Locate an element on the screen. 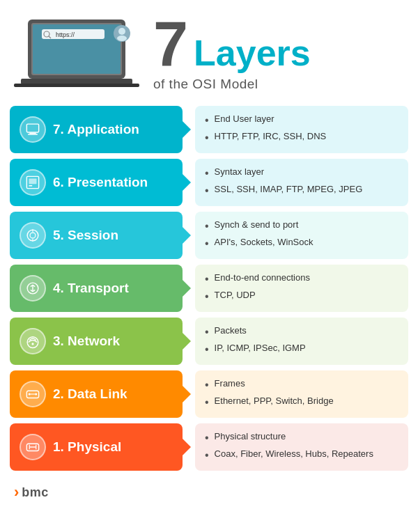 Image resolution: width=418 pixels, height=532 pixels. bullet-item: IP, ICMP, IPSec, IGMP is located at coordinates (302, 350).